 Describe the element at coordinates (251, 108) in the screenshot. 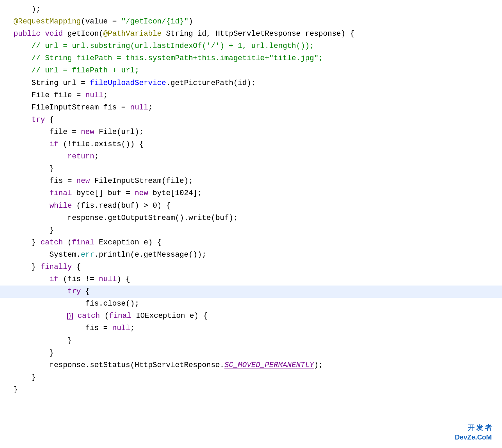

I see `code-line: FileInputStream fis = null;` at that location.